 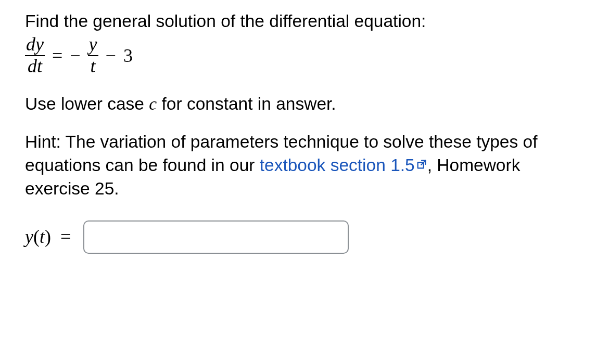 I want to click on textbook-link: textbook section 1.5, so click(x=344, y=165).